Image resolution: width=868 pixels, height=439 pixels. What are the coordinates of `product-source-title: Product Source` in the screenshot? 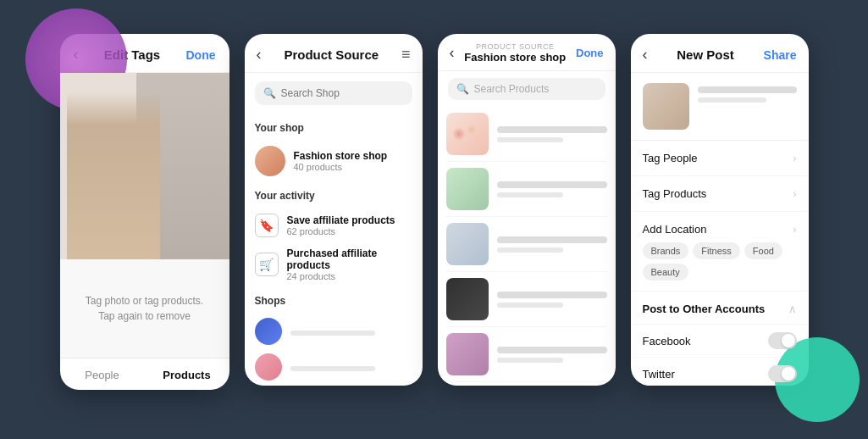 It's located at (331, 54).